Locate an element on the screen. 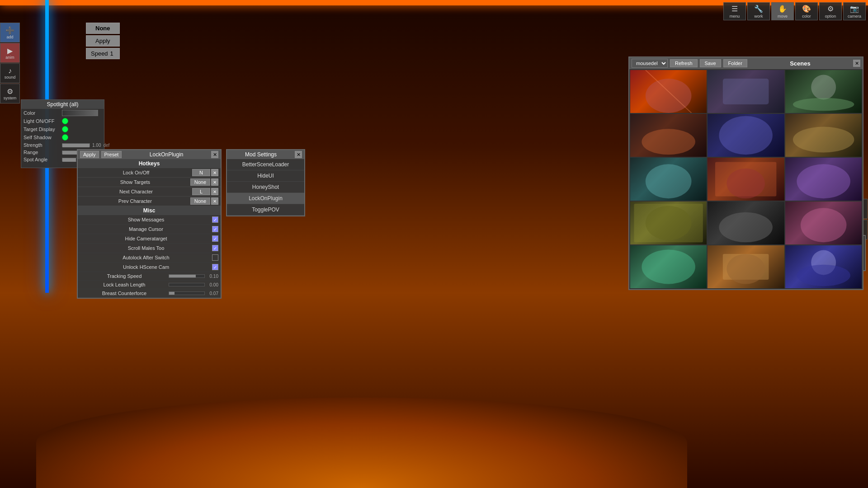  misc-show-messages: Show Messages is located at coordinates (149, 220).